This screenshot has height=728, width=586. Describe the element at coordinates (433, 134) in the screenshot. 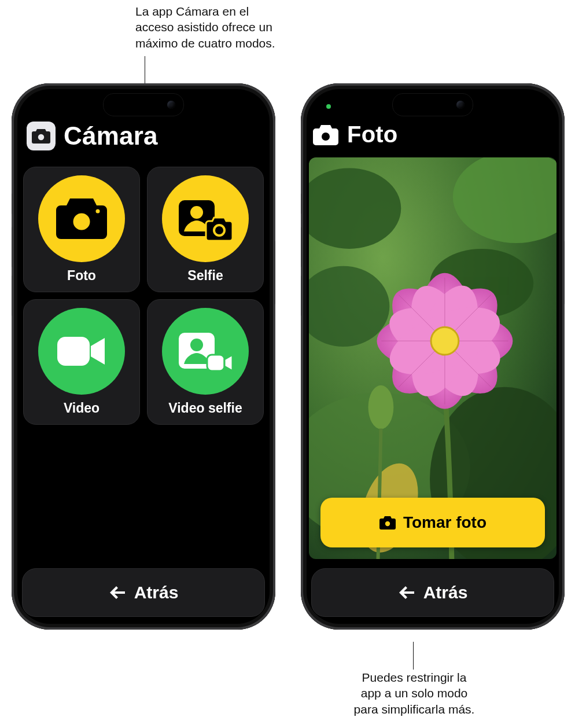

I see `app-header: Foto` at that location.